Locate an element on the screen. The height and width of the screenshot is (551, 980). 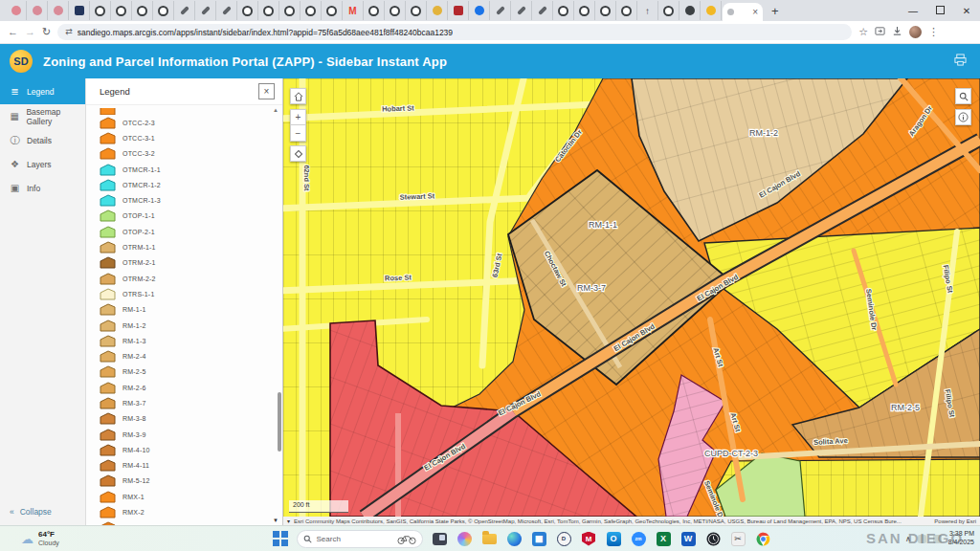
legend-item-OTOP-2-1: OTOP-2-1 is located at coordinates (191, 231).